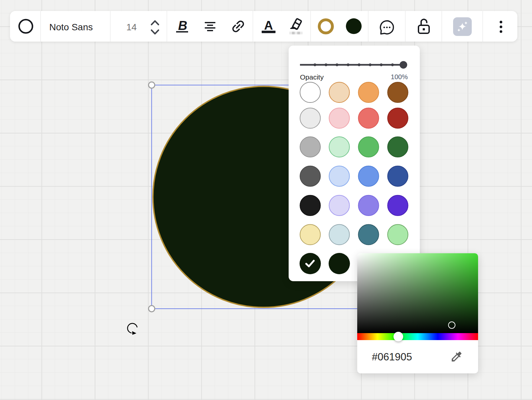 The height and width of the screenshot is (400, 532). What do you see at coordinates (268, 25) in the screenshot?
I see `svg-text: A` at bounding box center [268, 25].